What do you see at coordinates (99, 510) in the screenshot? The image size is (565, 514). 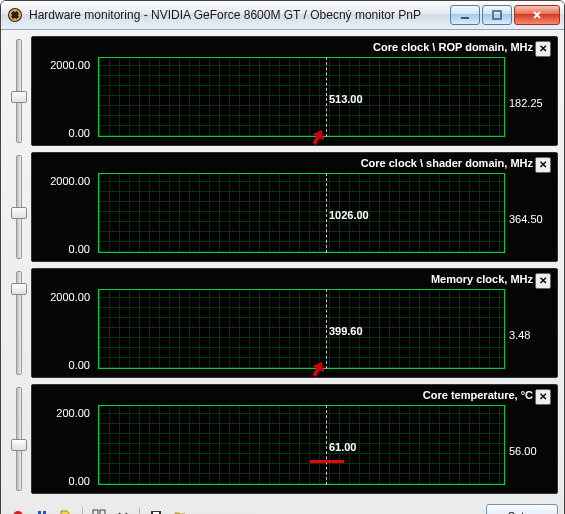 I see `panels-button` at bounding box center [99, 510].